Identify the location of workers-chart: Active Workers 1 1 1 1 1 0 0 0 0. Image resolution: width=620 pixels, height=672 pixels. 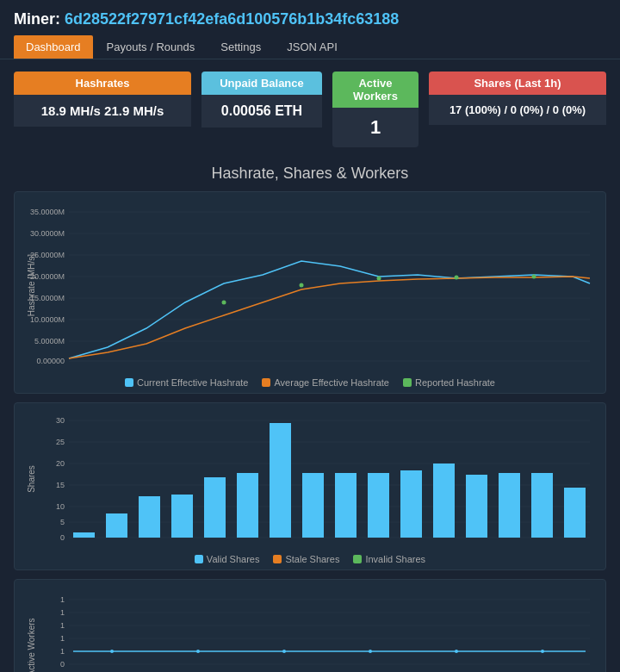
(310, 629).